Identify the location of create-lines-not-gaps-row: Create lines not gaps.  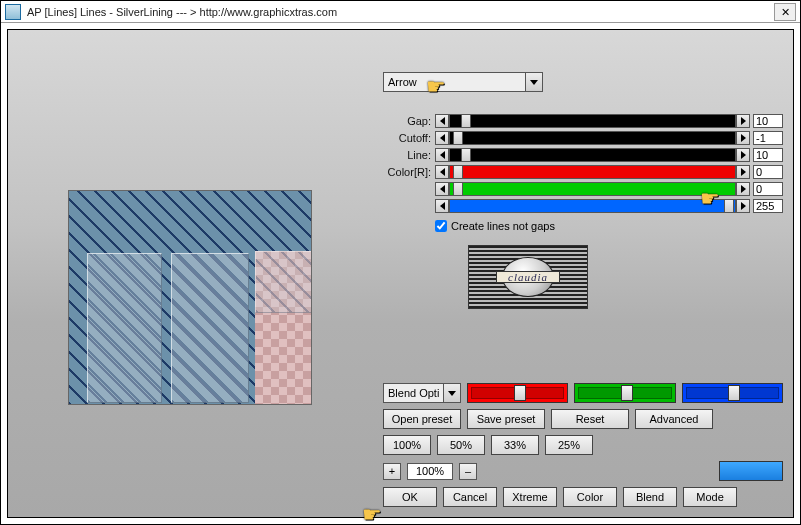
(609, 226).